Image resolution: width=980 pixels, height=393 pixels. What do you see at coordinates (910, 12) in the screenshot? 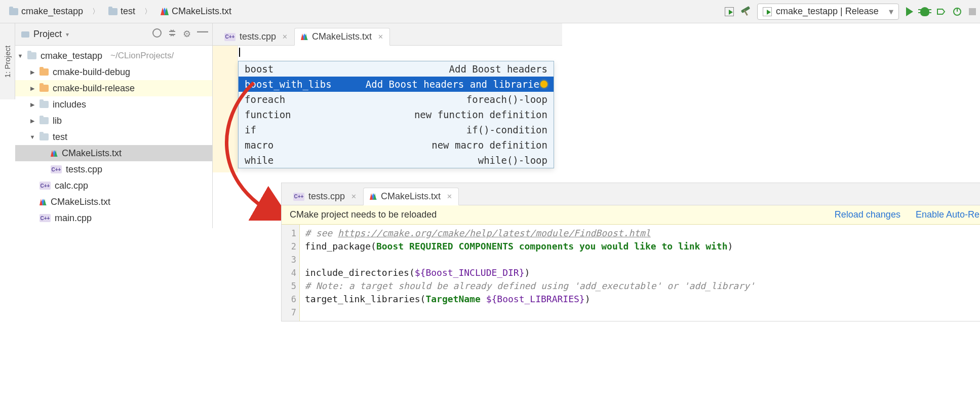
I see `run-button` at bounding box center [910, 12].